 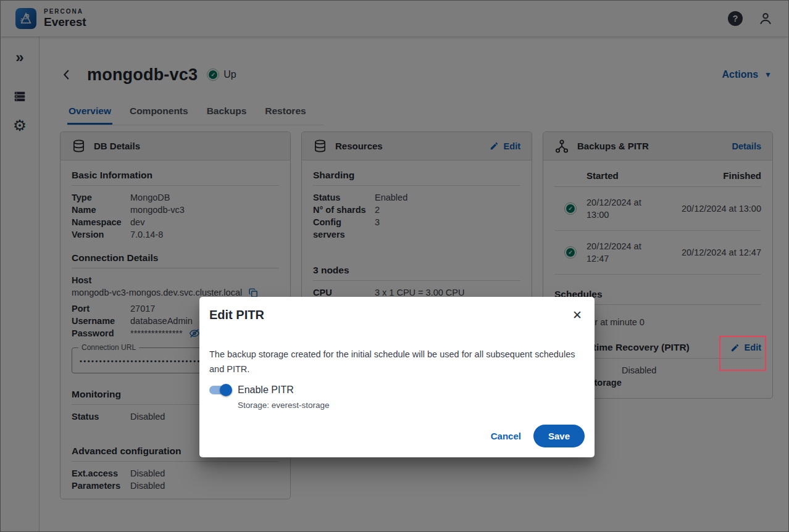 What do you see at coordinates (411, 405) in the screenshot?
I see `storage-helper-text: Storage: everest-storage` at bounding box center [411, 405].